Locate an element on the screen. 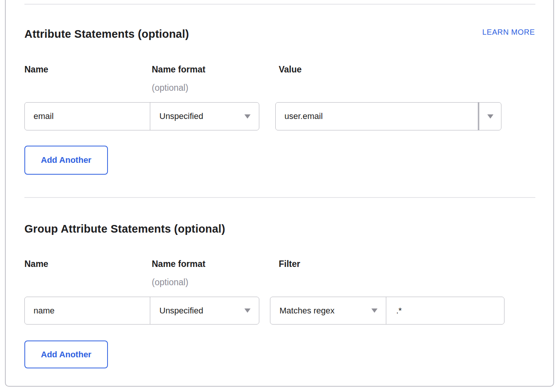 This screenshot has width=559, height=392. group-name-format-selected-value: Unspecified is located at coordinates (182, 311).